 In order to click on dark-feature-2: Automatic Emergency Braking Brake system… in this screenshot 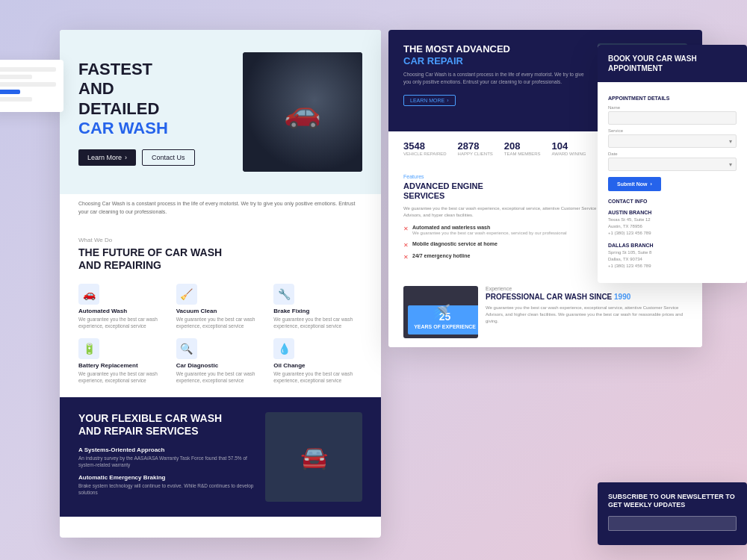, I will do `click(166, 485)`.